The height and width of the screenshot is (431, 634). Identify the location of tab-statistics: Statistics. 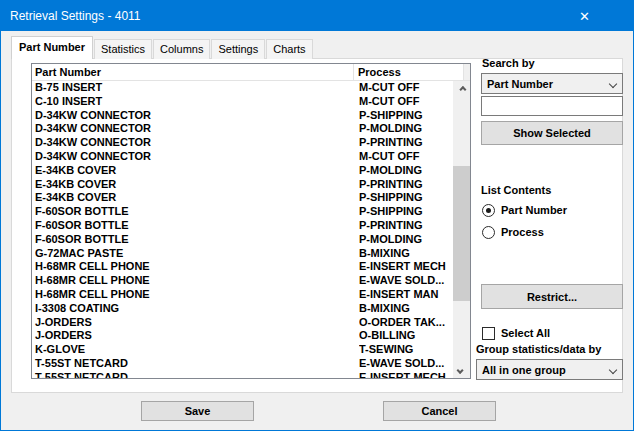
(123, 49).